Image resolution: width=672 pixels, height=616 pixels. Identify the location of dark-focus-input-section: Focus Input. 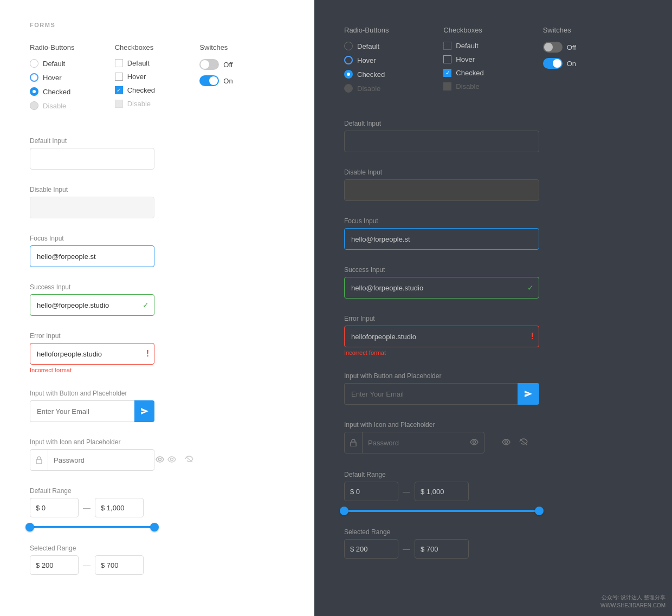
(493, 234).